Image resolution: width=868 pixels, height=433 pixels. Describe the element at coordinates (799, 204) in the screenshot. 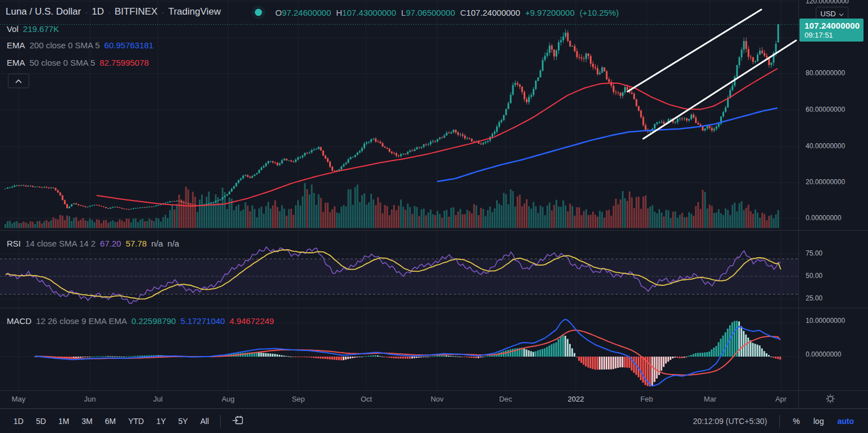

I see `price-axis-separator` at that location.